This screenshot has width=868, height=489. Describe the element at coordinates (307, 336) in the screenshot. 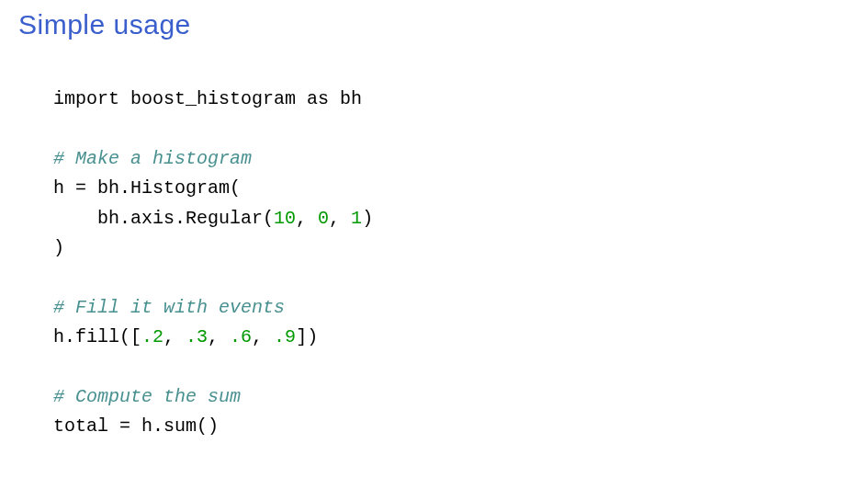

I see `code-line-fill-b: ])` at that location.